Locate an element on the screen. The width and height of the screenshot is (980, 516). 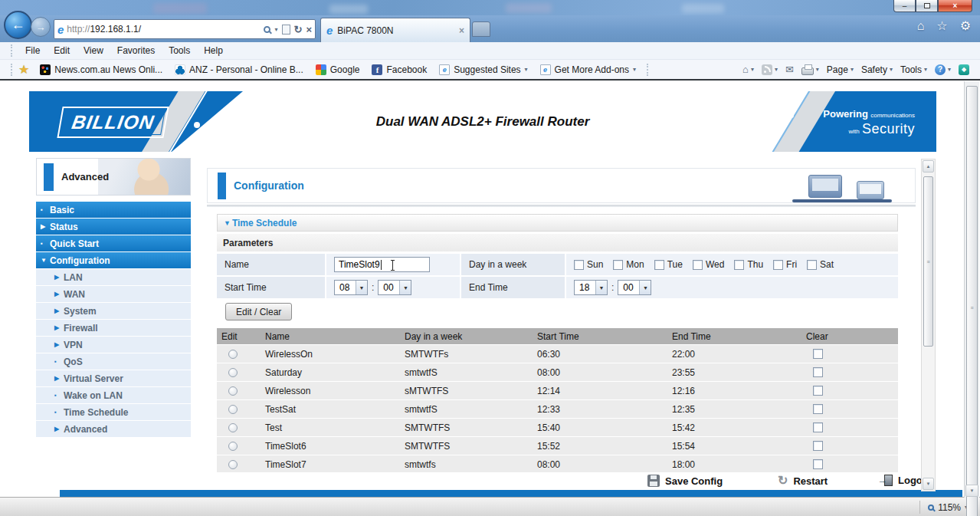
sidebar-item-configuration: ▼Configuration is located at coordinates (113, 261).